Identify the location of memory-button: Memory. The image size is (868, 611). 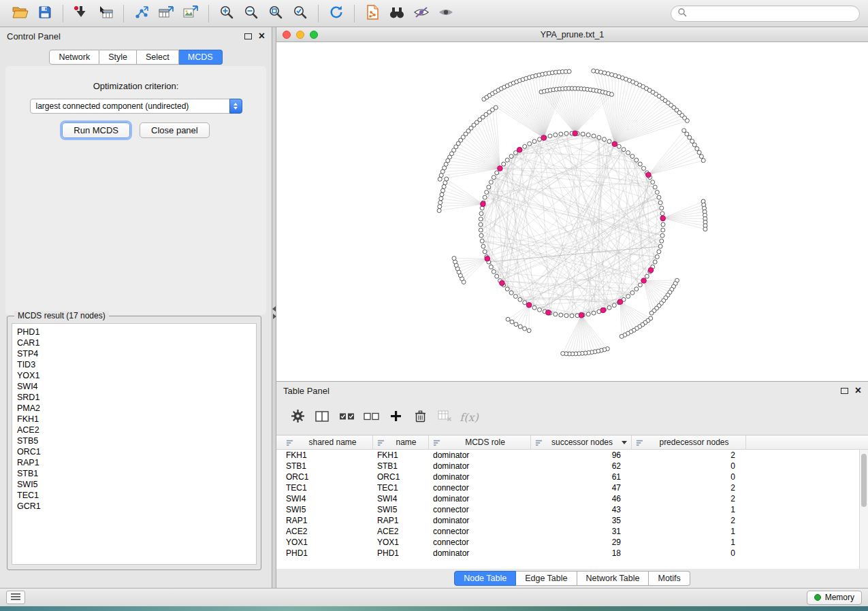
(835, 597).